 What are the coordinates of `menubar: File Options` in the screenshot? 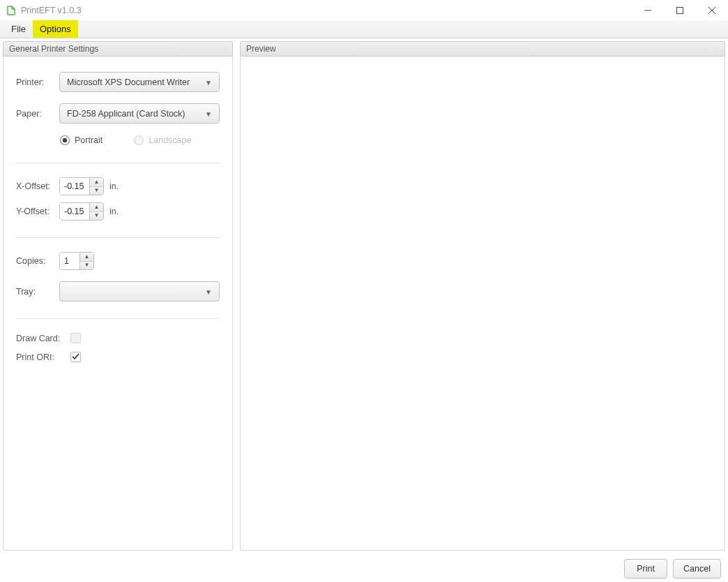 It's located at (364, 29).